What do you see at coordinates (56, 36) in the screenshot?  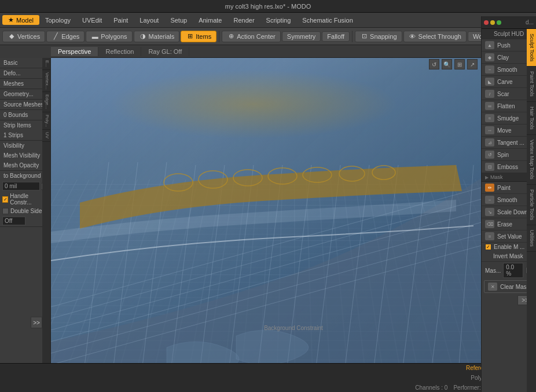 I see `edges-icon: ╱` at bounding box center [56, 36].